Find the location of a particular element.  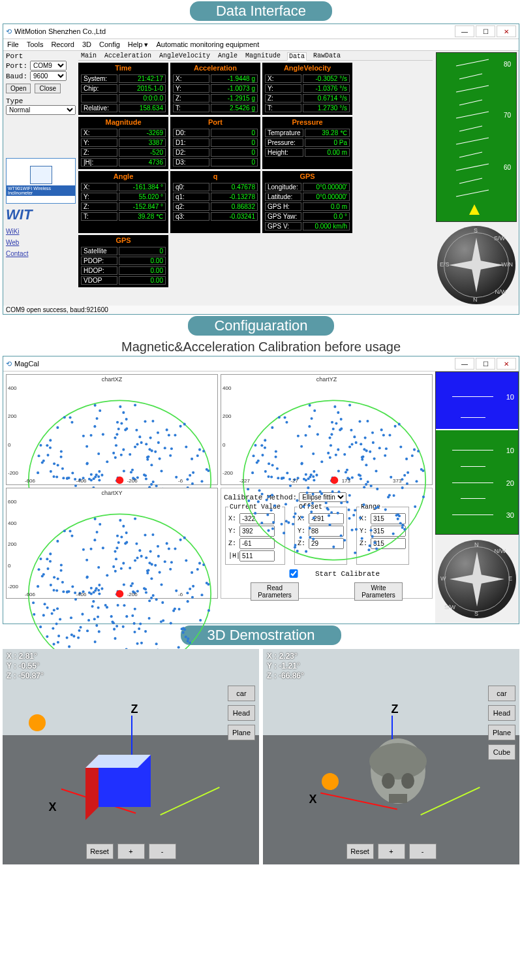

head-cube-button: Cube is located at coordinates (502, 752).